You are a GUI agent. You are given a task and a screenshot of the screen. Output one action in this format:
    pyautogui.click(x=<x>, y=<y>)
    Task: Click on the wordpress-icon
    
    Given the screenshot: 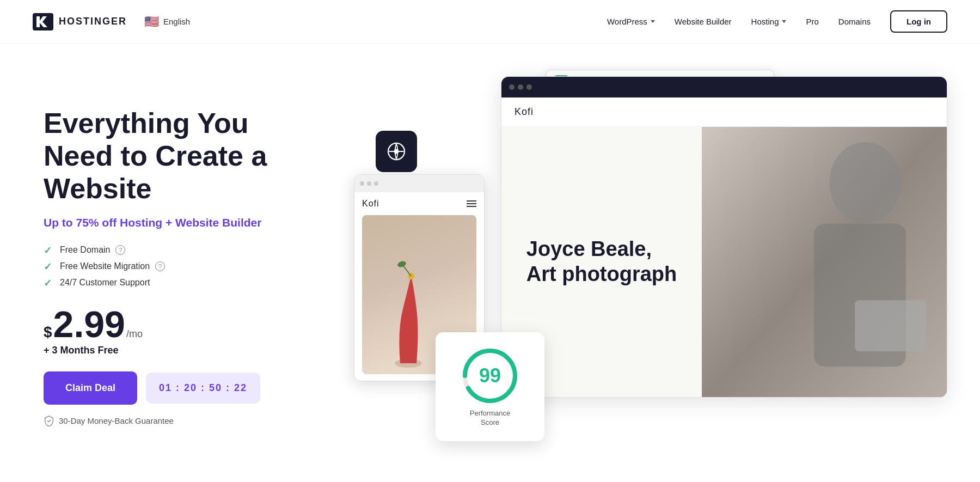 What is the action you would take?
    pyautogui.click(x=396, y=151)
    